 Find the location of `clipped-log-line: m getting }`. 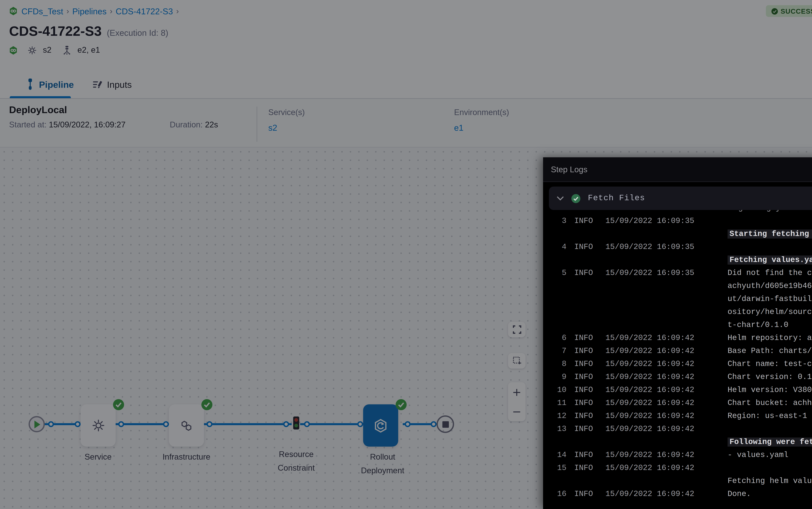

clipped-log-line: m getting } is located at coordinates (770, 212).